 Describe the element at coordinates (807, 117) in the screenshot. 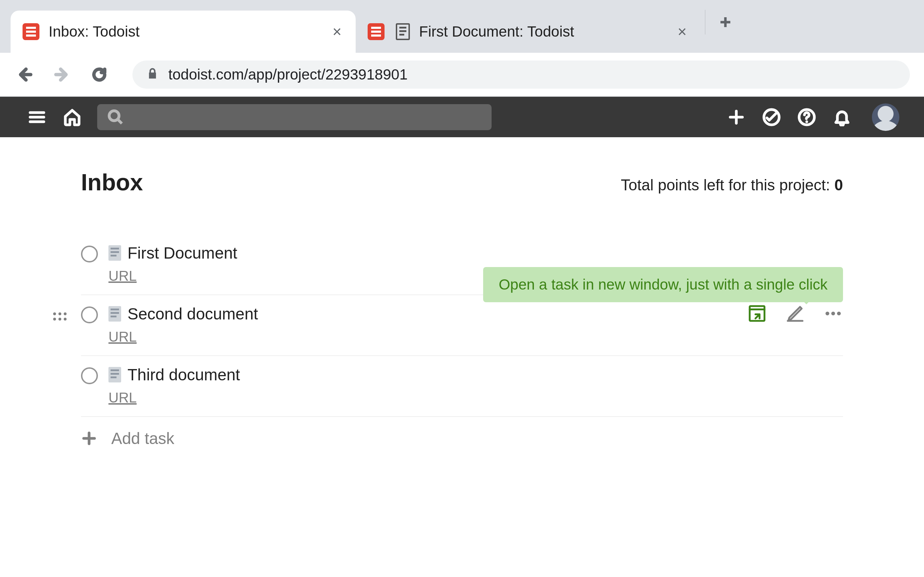

I see `help-button` at that location.